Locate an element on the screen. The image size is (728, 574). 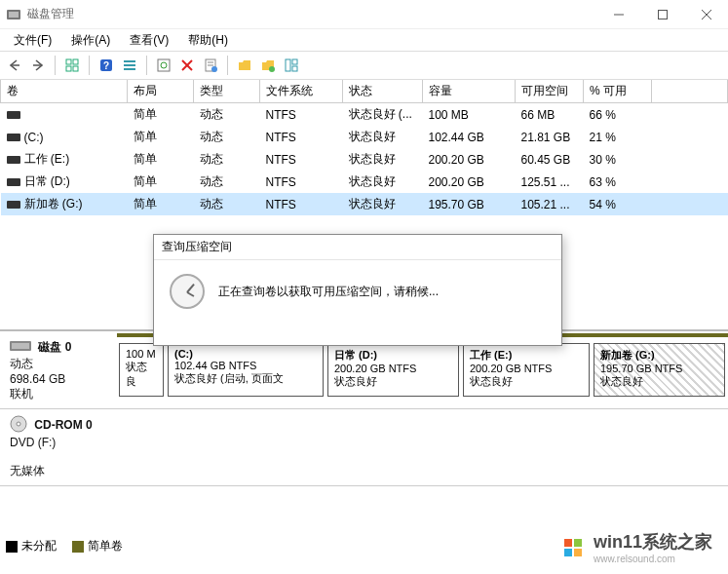
menu-view: 查看(V) is located at coordinates (149, 41).